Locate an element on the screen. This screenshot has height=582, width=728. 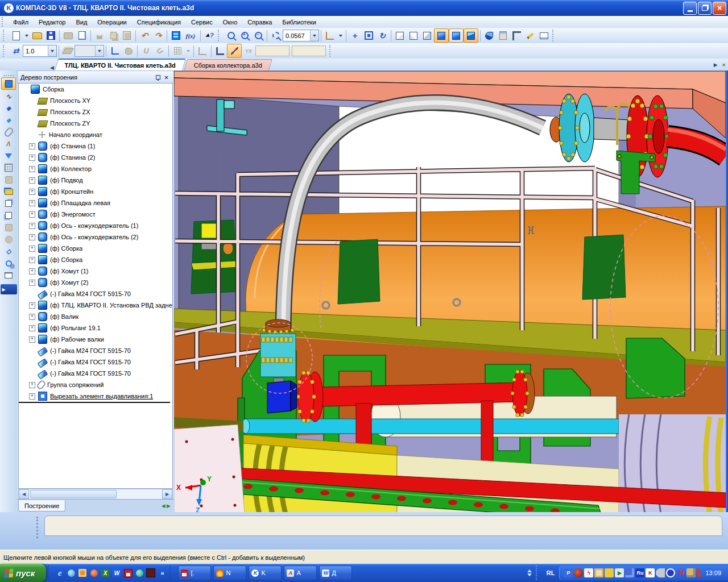
hidden-lines-button is located at coordinates (413, 35).